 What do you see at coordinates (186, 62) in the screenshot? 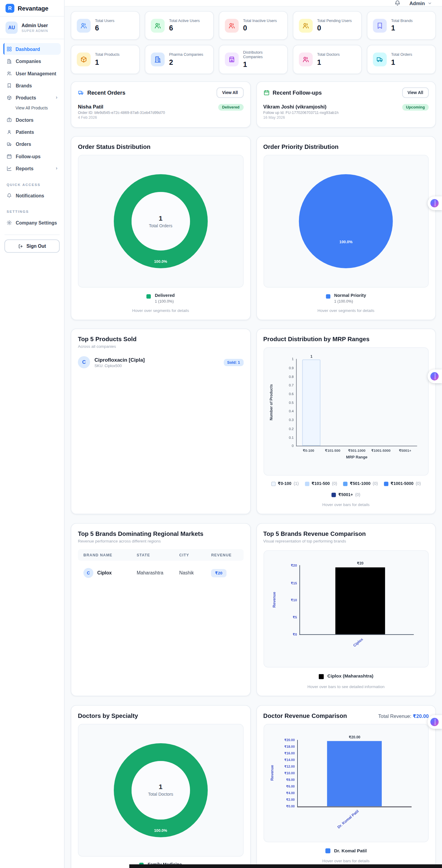
I see `stat-value: 2` at bounding box center [186, 62].